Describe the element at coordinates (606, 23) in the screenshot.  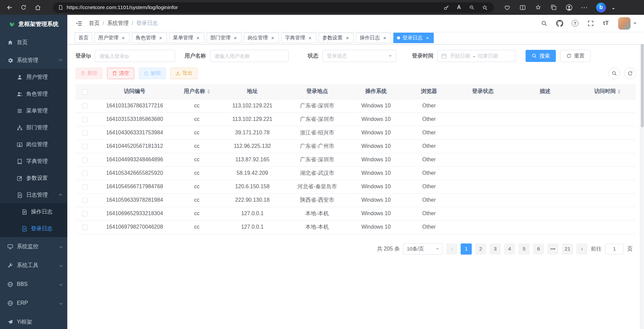
I see `font-size-icon: tT` at that location.